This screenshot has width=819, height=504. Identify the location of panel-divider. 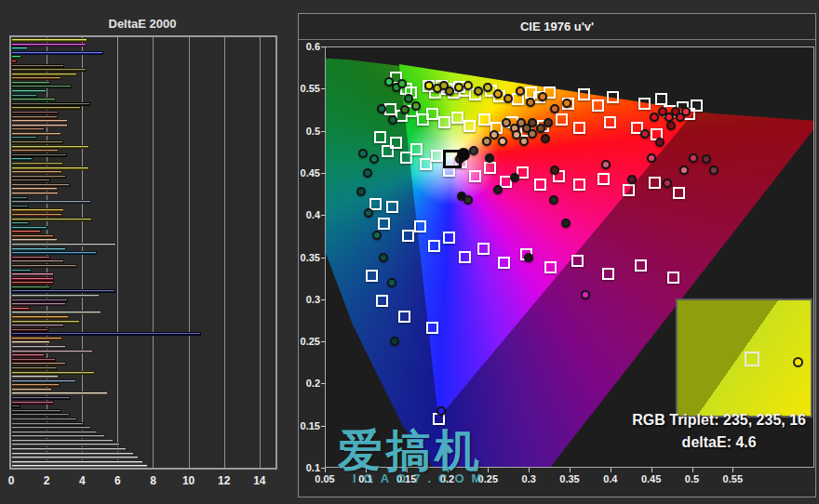
(557, 39).